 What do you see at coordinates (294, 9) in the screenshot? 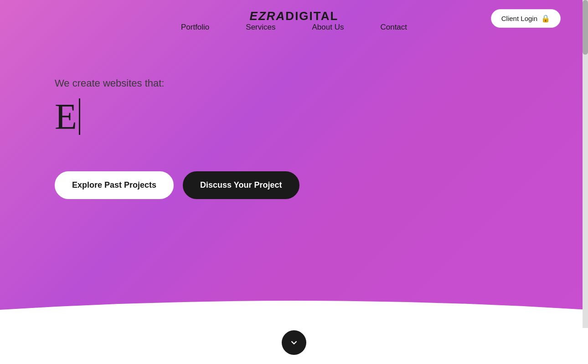
I see `header: EZRADIGITAL Client Login 🔒` at bounding box center [294, 9].